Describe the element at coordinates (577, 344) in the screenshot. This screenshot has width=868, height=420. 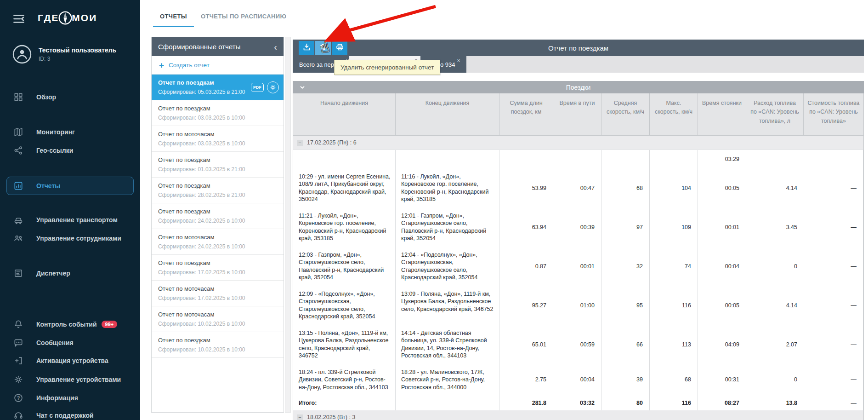
I see `trip-dur-cell: 00:59` at that location.